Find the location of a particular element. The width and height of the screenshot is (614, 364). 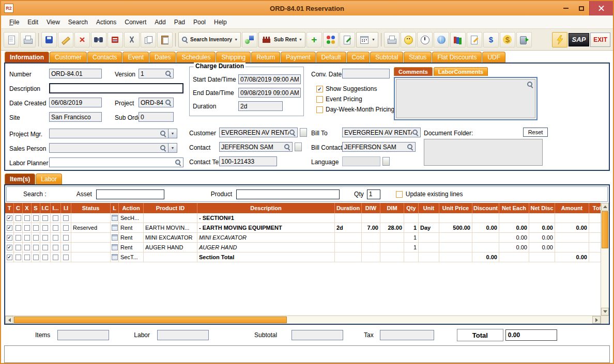

menu-search: Search is located at coordinates (78, 22).